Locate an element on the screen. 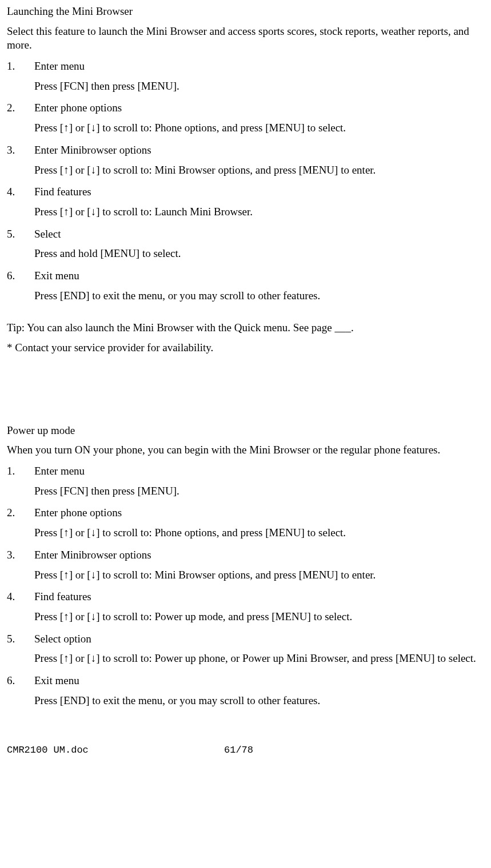  section-intro-2: When you turn ON your phone, you can beg… is located at coordinates (246, 450).